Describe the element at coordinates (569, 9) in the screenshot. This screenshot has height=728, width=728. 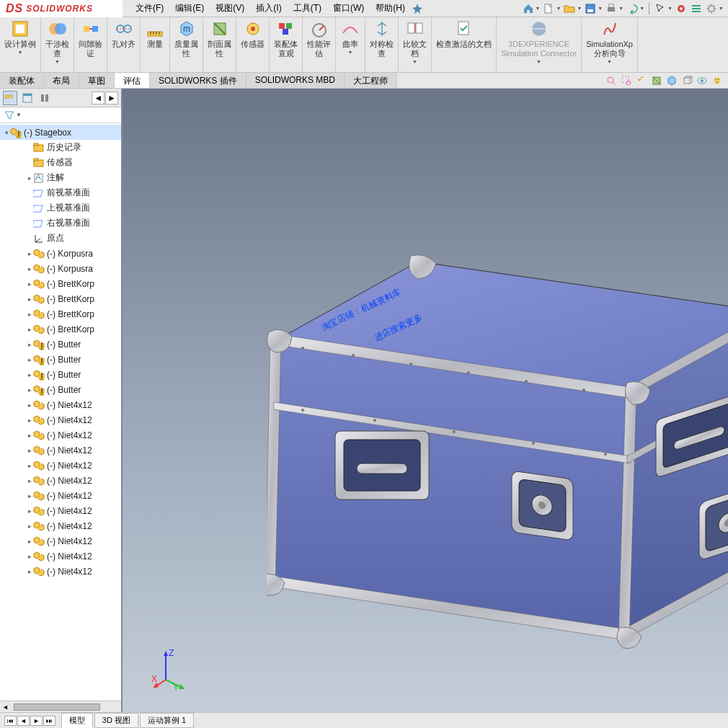
I see `open-icon` at that location.